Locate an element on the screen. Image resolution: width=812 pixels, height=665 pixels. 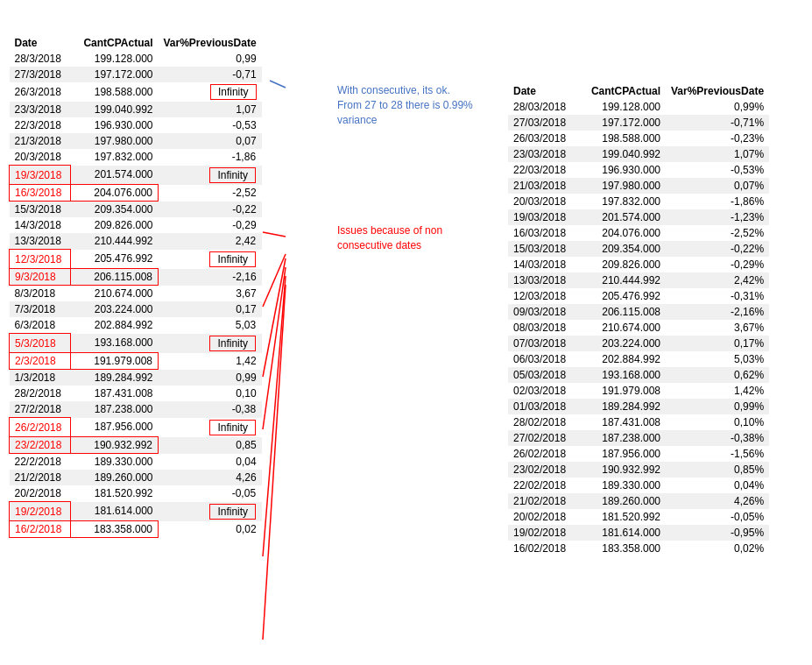
left-cant-cell: 196.930.000 is located at coordinates (115, 125).